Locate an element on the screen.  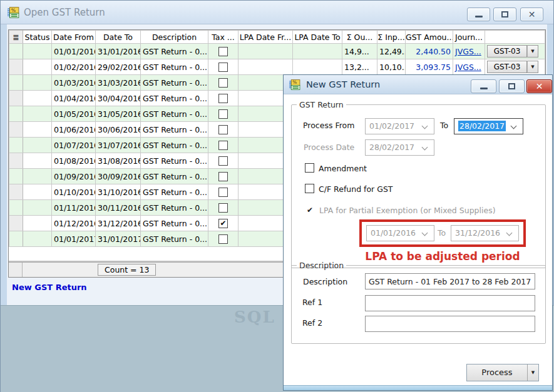
tax-checkbox: ✔ is located at coordinates (223, 224).